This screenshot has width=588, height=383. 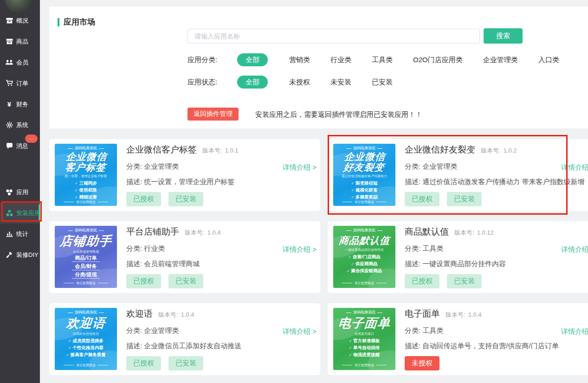 What do you see at coordinates (9, 125) in the screenshot?
I see `gear-icon` at bounding box center [9, 125].